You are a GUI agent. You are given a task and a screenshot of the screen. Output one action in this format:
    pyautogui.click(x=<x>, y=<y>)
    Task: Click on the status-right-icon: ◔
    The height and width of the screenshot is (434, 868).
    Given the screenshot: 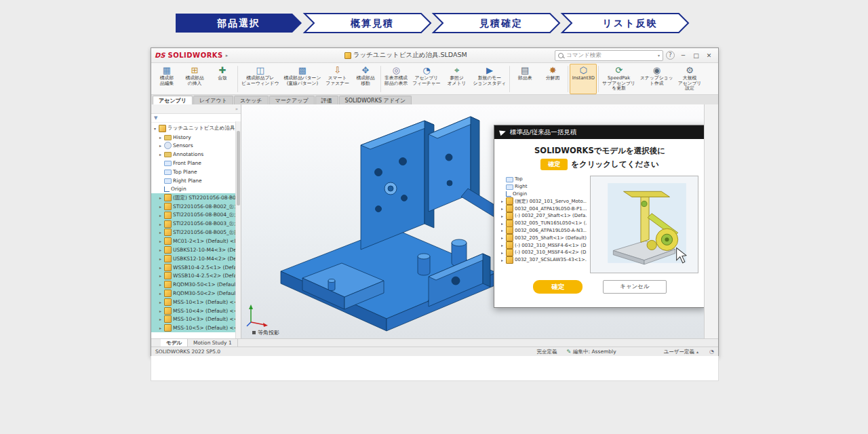 What is the action you would take?
    pyautogui.click(x=712, y=351)
    